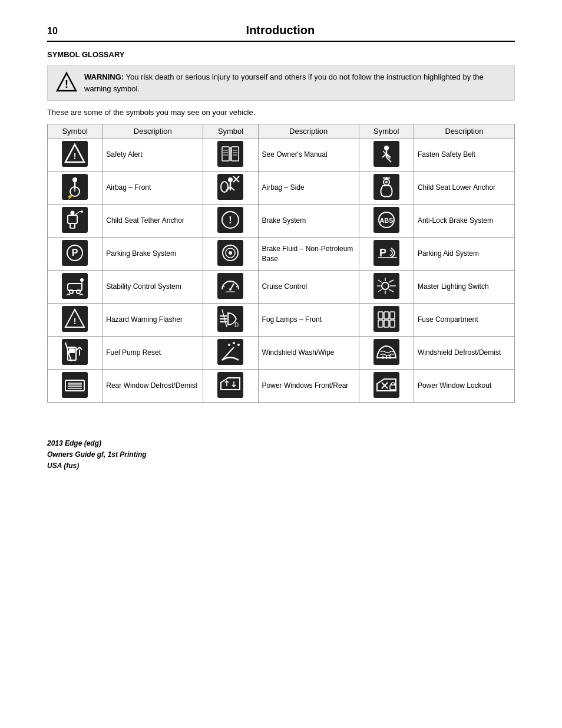  What do you see at coordinates (153, 320) in the screenshot?
I see `desc-hazard-warning: Hazard Warning Flasher` at bounding box center [153, 320].